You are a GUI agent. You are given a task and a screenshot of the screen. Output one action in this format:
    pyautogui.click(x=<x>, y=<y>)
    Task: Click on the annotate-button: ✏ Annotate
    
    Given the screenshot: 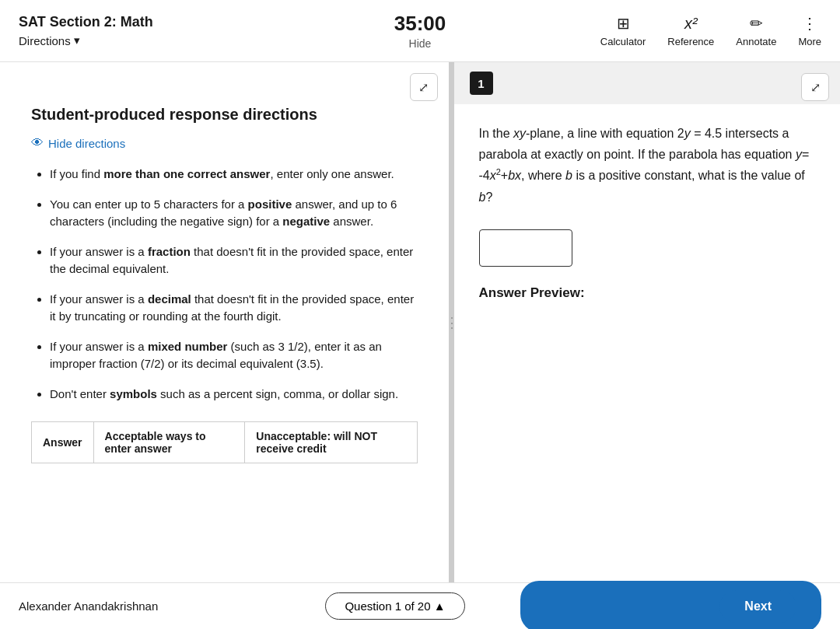 What is the action you would take?
    pyautogui.click(x=756, y=31)
    